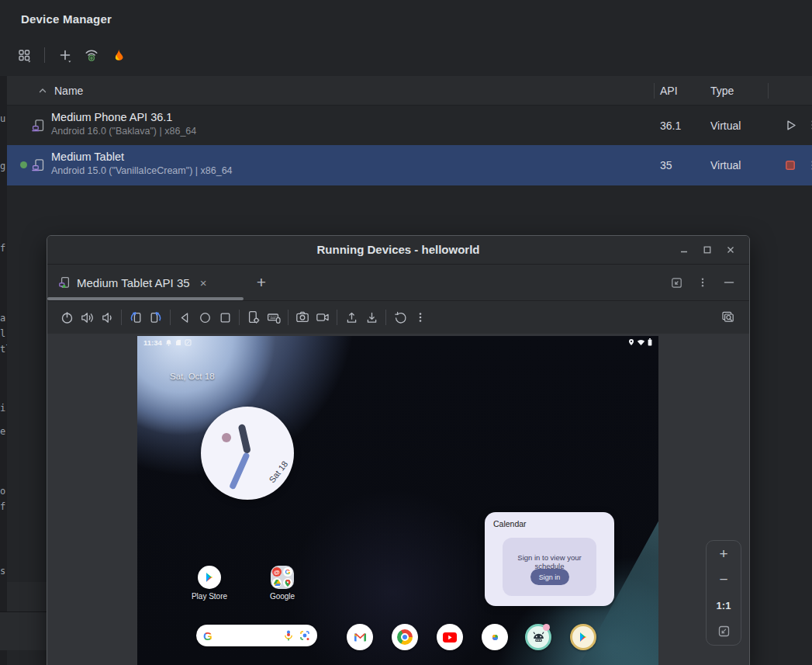  I want to click on dock-play-store-icon, so click(583, 637).